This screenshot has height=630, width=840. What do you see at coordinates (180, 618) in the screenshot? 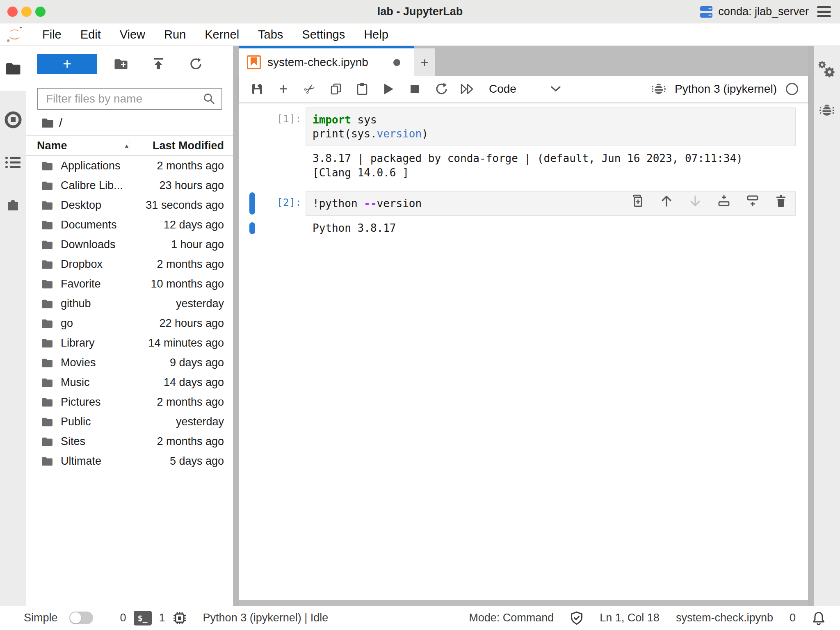
I see `kernel-chip-icon` at bounding box center [180, 618].